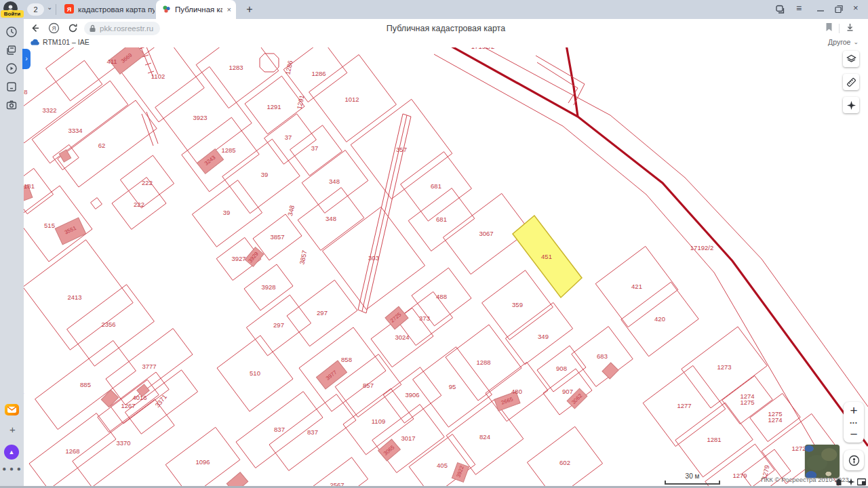  I want to click on chat-panel-icon, so click(780, 9).